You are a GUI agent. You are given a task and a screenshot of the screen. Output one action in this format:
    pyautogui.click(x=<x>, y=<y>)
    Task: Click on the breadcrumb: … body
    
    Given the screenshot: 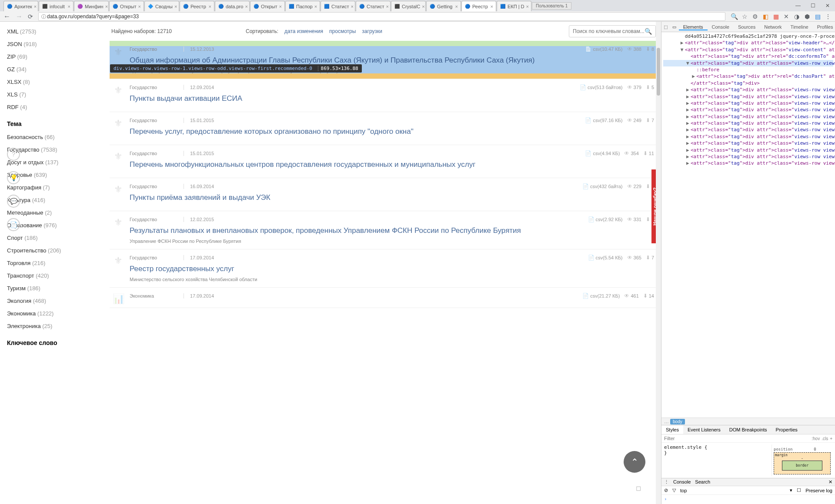 What is the action you would take?
    pyautogui.click(x=748, y=421)
    